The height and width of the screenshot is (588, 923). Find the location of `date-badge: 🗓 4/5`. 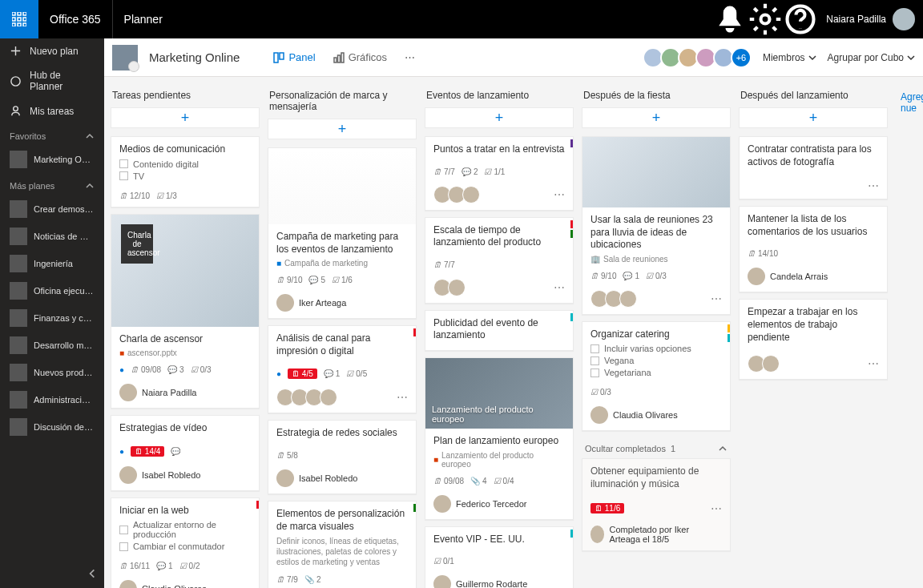

date-badge: 🗓 4/5 is located at coordinates (303, 373).